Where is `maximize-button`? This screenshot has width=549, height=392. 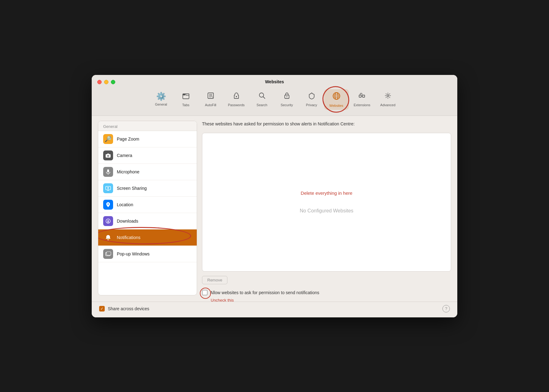 maximize-button is located at coordinates (113, 82).